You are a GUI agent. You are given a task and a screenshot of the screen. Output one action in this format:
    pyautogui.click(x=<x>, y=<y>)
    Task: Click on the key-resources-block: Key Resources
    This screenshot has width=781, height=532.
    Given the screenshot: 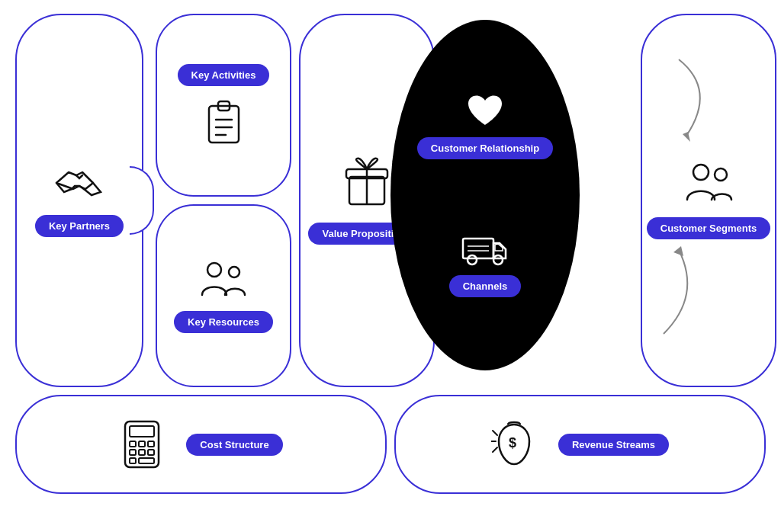 What is the action you would take?
    pyautogui.click(x=223, y=296)
    